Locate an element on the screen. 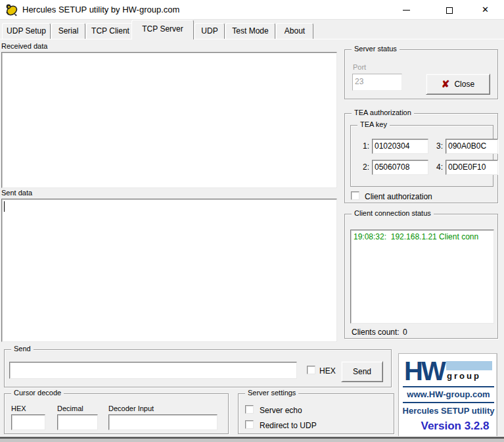  tab-about: About is located at coordinates (294, 31).